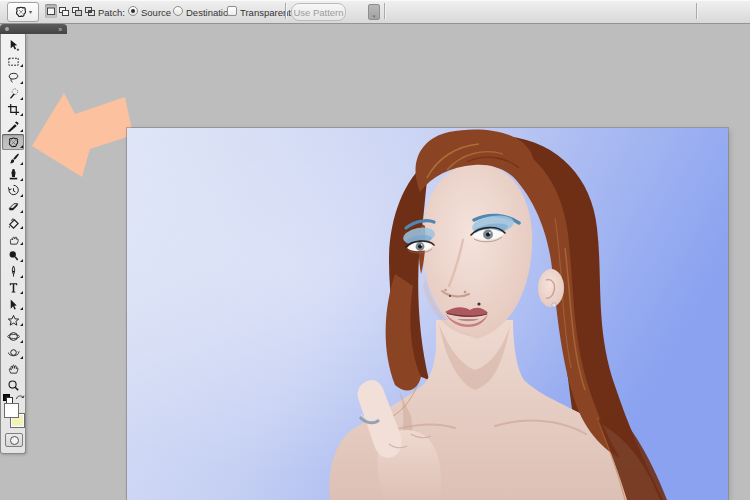 The height and width of the screenshot is (500, 750). Describe the element at coordinates (64, 11) in the screenshot. I see `add-to-selection-mode-button` at that location.